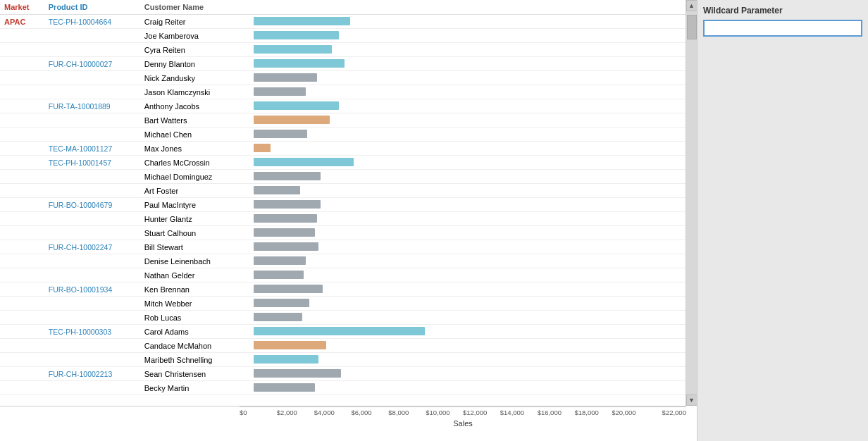  I want to click on cell-product-id: FUR-BO-10004679, so click(92, 205).